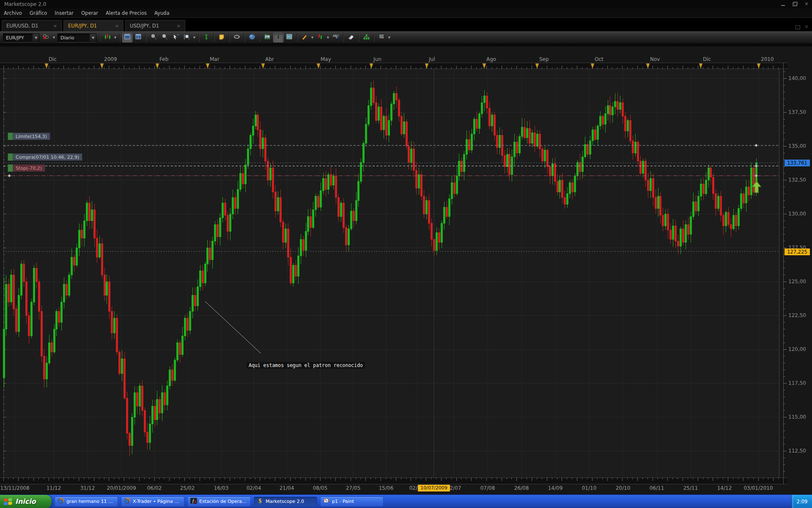 The width and height of the screenshot is (812, 508). What do you see at coordinates (691, 488) in the screenshot?
I see `svg-text: 25/11` at bounding box center [691, 488].